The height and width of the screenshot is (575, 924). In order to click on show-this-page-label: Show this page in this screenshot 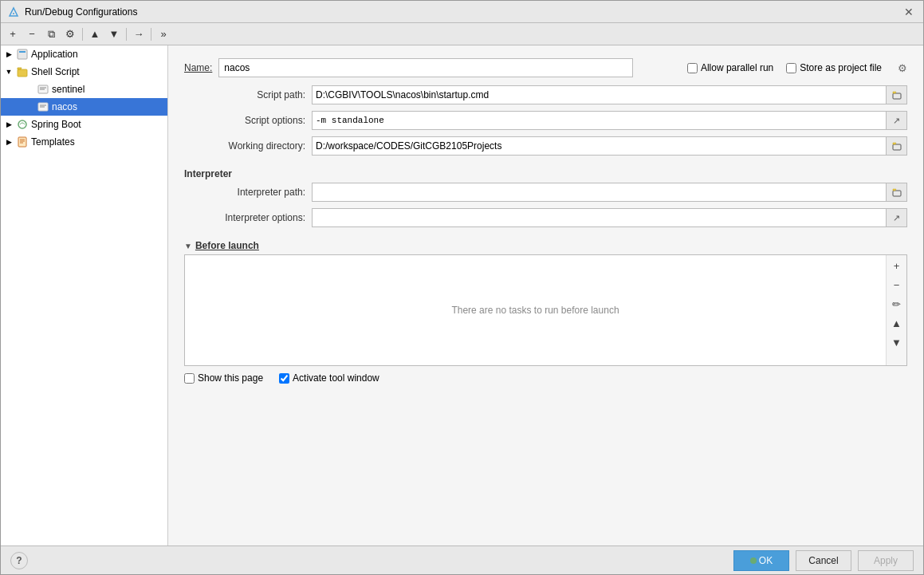, I will do `click(230, 378)`.